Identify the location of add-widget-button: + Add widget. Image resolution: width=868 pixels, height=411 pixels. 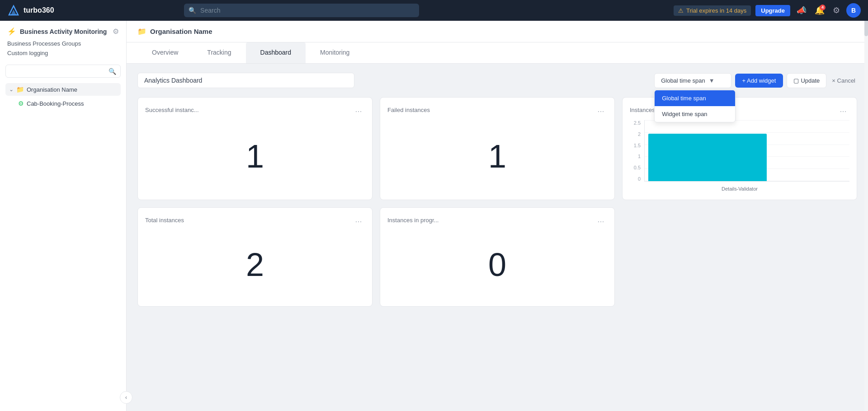
(760, 80).